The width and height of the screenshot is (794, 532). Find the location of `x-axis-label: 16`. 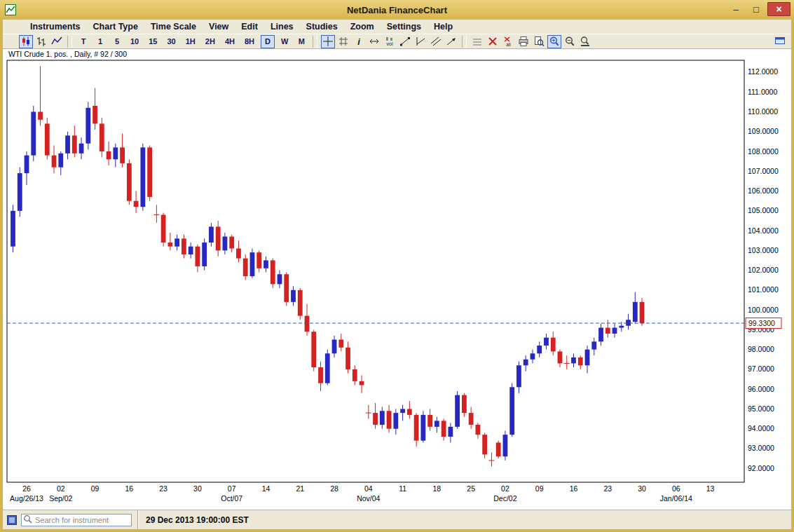

x-axis-label: 16 is located at coordinates (574, 489).